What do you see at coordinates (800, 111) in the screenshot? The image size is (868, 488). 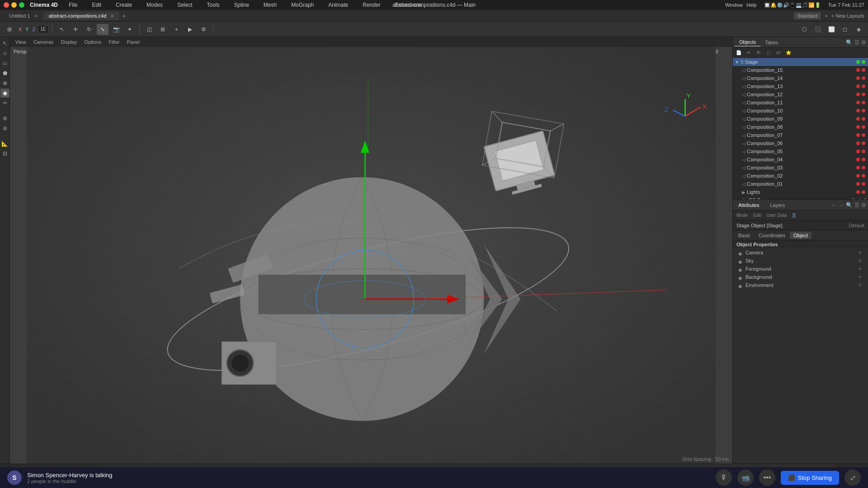 I see `obj-item-comp10: ◁ Composition_10` at bounding box center [800, 111].